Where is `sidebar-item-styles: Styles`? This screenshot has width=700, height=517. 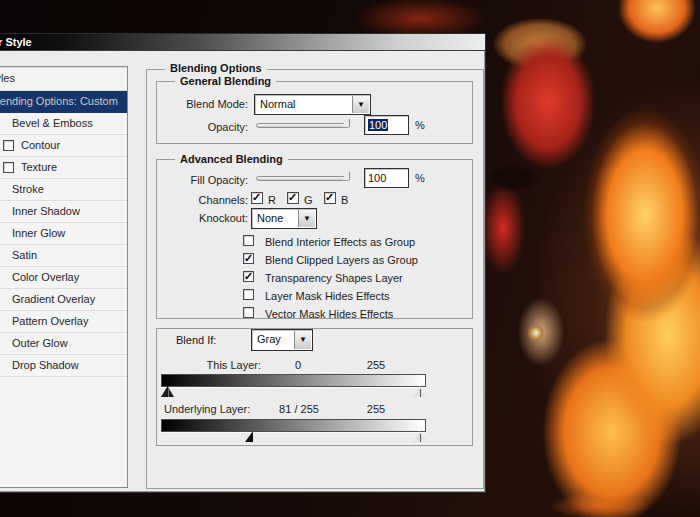 sidebar-item-styles: Styles is located at coordinates (64, 79).